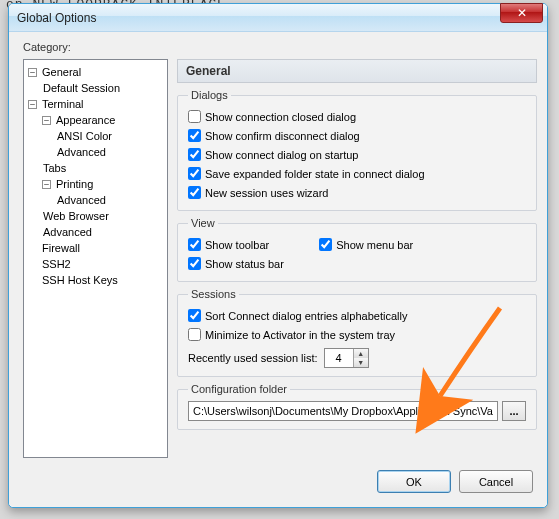 The width and height of the screenshot is (559, 519). I want to click on chk-new-wizard-label: New session uses wizard, so click(267, 193).